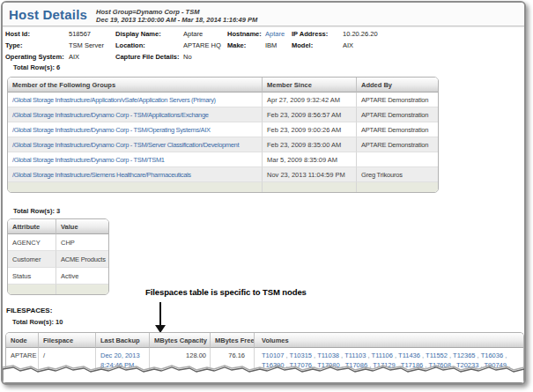 This screenshot has height=392, width=533. What do you see at coordinates (176, 16) in the screenshot?
I see `report-scope: Host Group=Dynamo Corp - TSM Dec 19, 201…` at bounding box center [176, 16].